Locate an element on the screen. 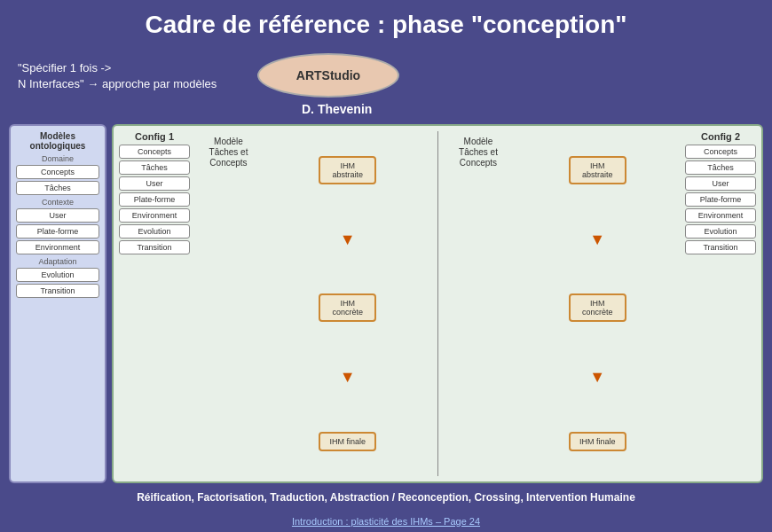 The height and width of the screenshot is (532, 772). config2-transition: Transition is located at coordinates (721, 247).